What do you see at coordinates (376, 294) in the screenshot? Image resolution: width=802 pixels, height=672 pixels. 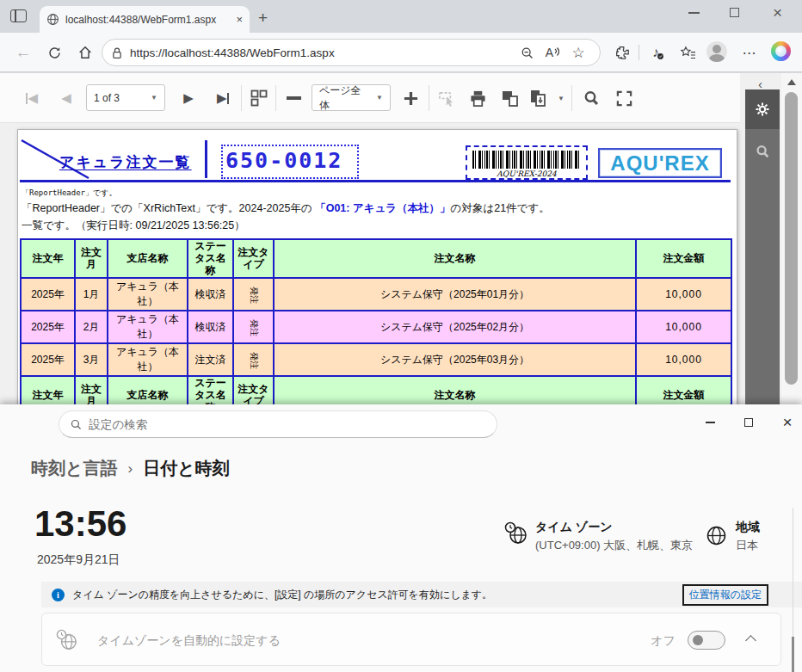 I see `table-row: 2025年 1月 アキュラ（本社） 検収済 発注 システム保守（2025年01月…` at bounding box center [376, 294].